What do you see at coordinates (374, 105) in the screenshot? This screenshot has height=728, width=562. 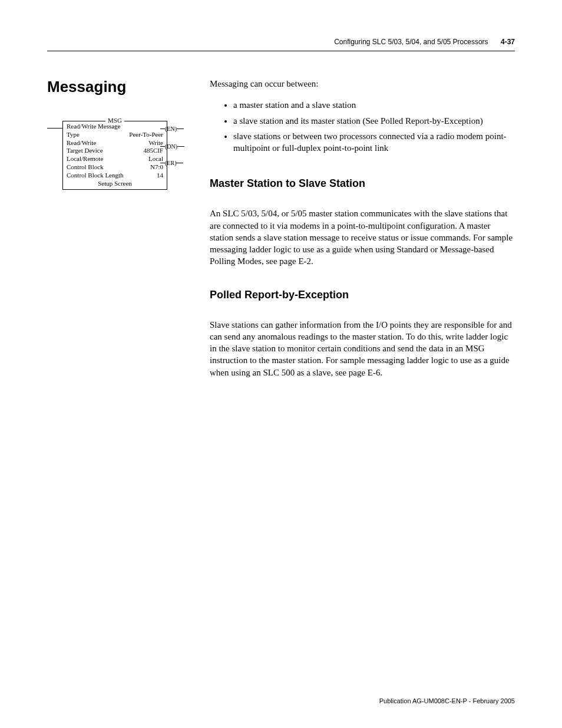 I see `list-item: a master station and a slave station` at bounding box center [374, 105].